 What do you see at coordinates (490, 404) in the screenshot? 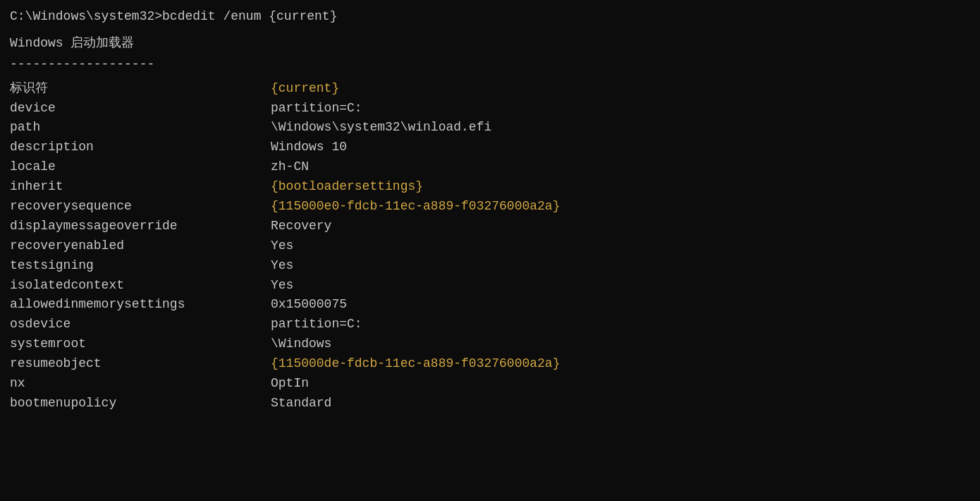
I see `table-row: bootmenupolicyStandard` at bounding box center [490, 404].